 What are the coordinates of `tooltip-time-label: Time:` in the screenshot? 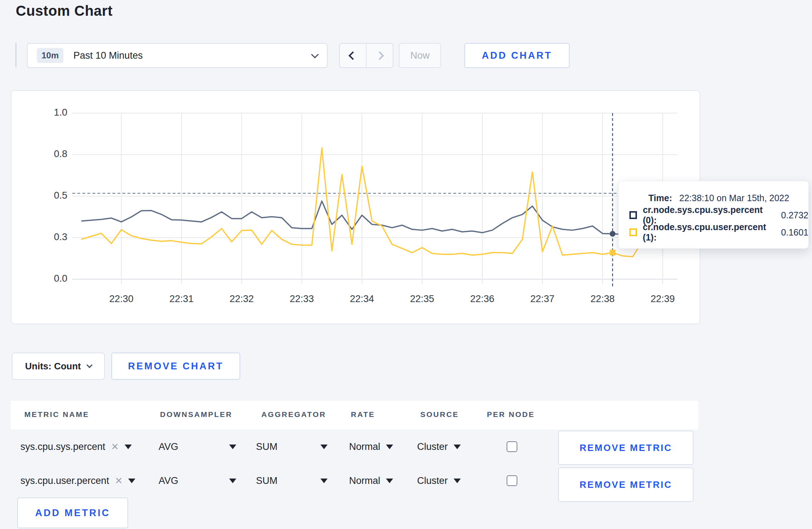 It's located at (660, 198).